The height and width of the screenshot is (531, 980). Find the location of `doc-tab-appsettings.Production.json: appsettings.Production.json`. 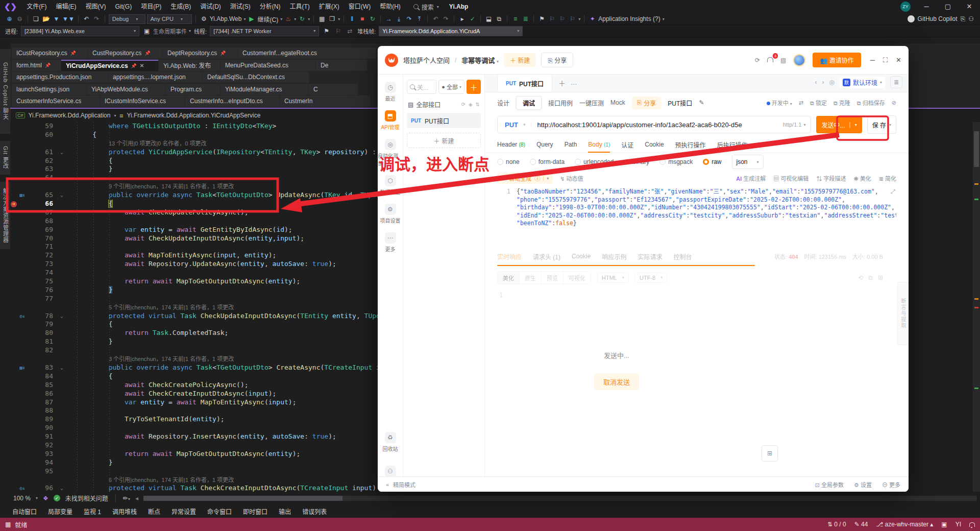

doc-tab-appsettings.Production.json: appsettings.Production.json is located at coordinates (60, 77).